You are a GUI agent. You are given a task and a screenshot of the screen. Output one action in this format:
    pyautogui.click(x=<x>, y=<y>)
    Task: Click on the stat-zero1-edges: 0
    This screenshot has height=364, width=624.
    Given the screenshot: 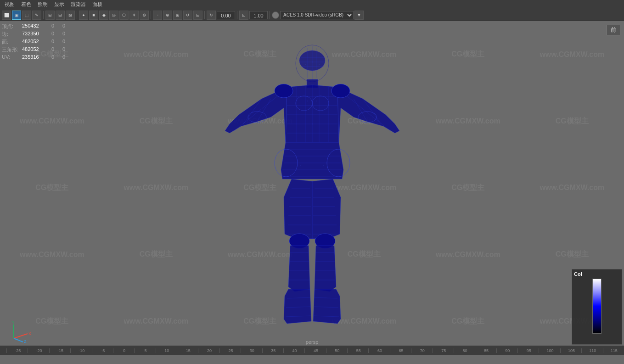 What is the action you would take?
    pyautogui.click(x=56, y=34)
    